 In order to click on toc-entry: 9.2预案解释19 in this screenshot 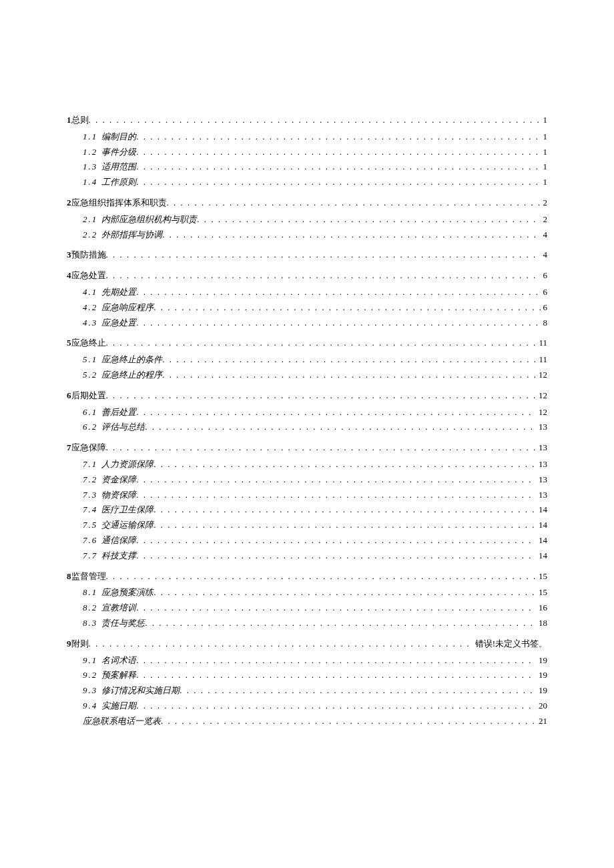, I will do `click(315, 675)`.